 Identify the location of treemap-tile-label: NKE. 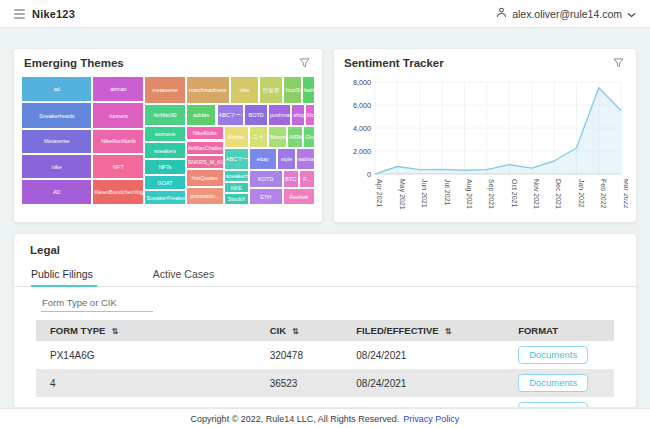
(236, 188).